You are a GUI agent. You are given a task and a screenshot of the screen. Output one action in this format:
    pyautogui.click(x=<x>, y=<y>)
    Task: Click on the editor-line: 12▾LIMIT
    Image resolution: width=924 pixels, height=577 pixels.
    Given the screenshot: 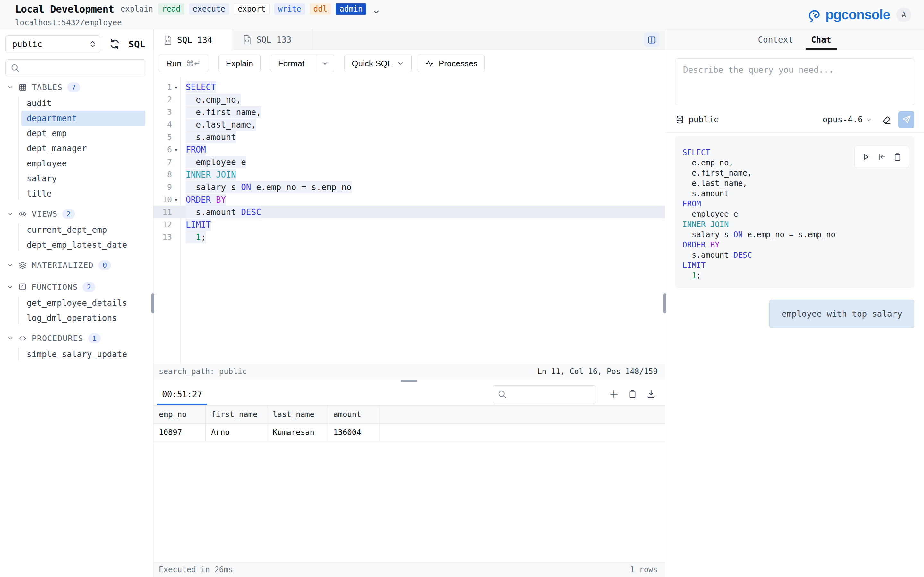 What is the action you would take?
    pyautogui.click(x=409, y=224)
    